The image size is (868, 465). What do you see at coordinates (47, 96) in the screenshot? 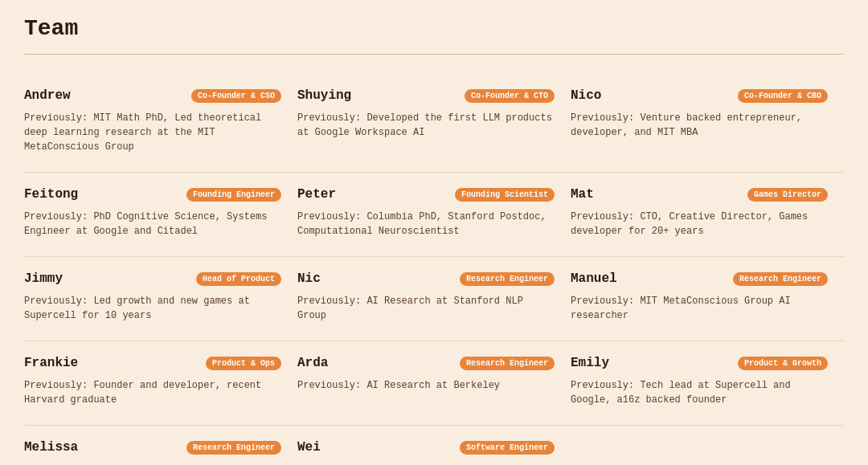
I see `member-name: Andrew` at bounding box center [47, 96].